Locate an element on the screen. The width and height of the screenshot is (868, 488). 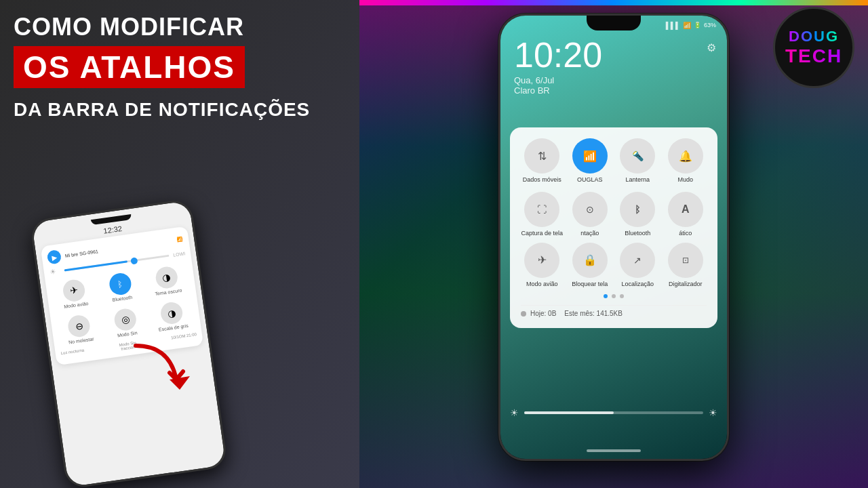
list-item: ⊖ No molestar is located at coordinates (80, 329).